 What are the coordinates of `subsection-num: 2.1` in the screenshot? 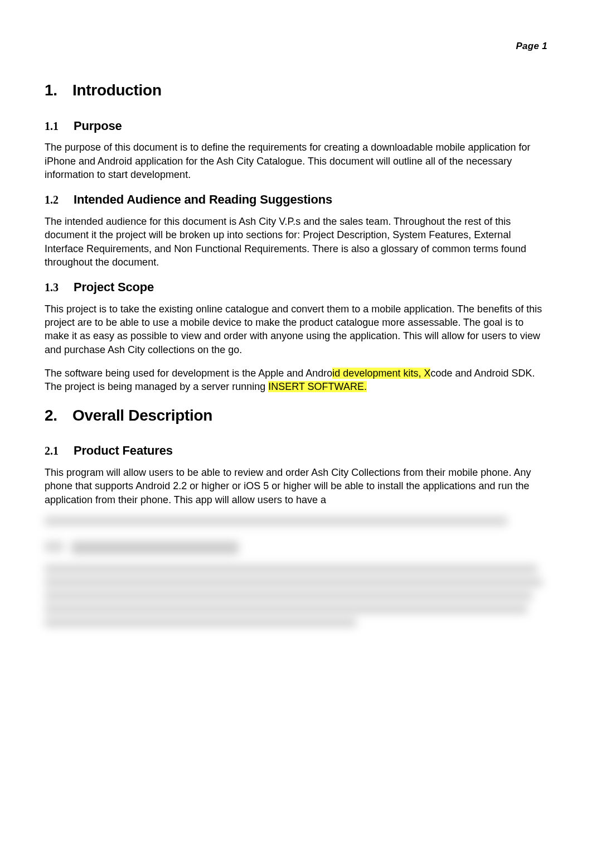 It's located at (59, 451).